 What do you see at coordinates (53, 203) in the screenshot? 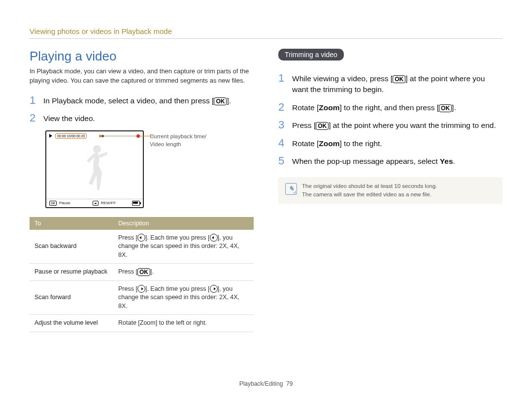
I see `ok-mini-icon: OK` at bounding box center [53, 203].